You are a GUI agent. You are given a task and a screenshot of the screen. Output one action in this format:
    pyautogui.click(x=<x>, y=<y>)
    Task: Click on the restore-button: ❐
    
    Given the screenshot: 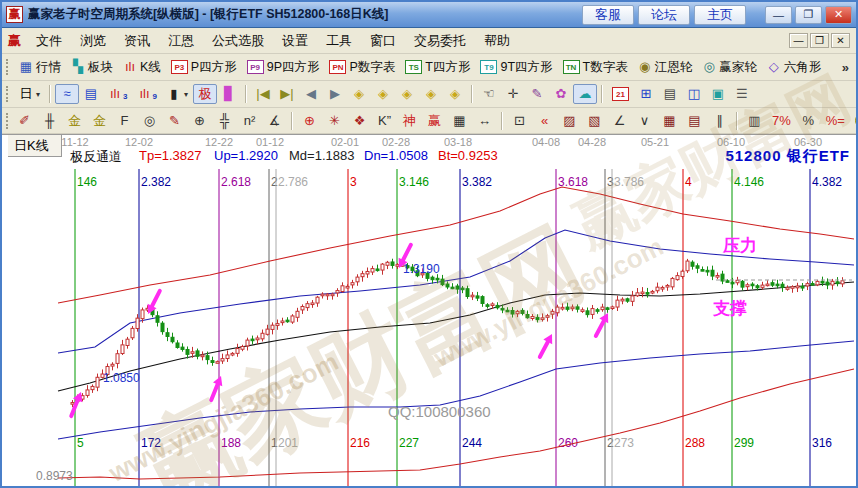 What is the action you would take?
    pyautogui.click(x=808, y=15)
    